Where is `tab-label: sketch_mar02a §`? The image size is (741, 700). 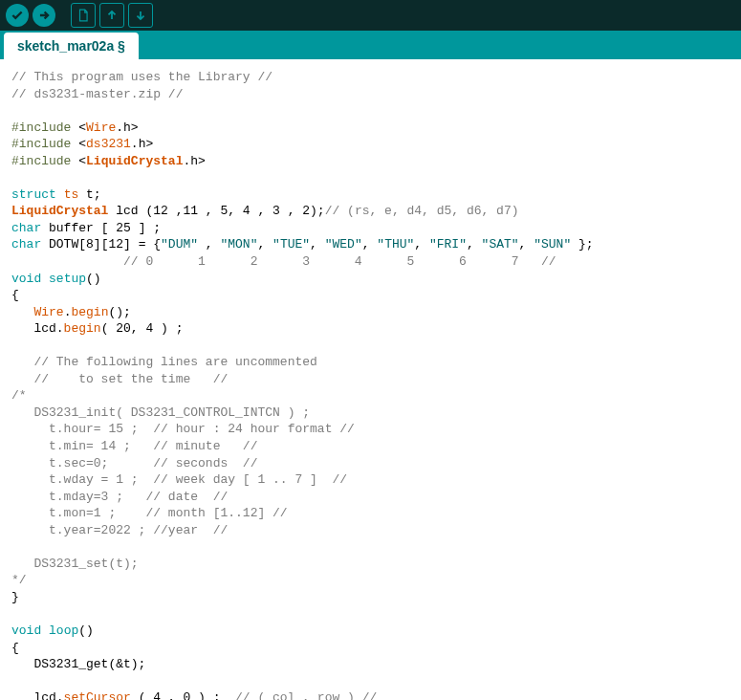
tab-label: sketch_mar02a § is located at coordinates (71, 46).